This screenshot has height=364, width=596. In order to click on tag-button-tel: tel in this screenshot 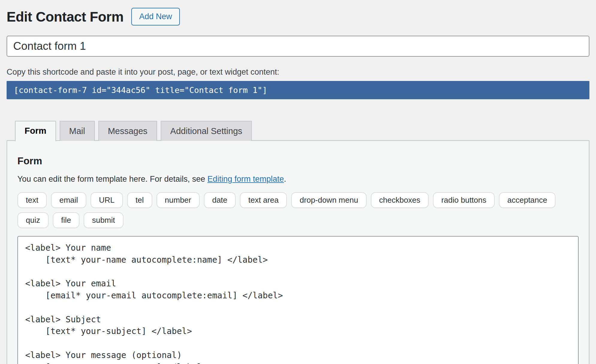, I will do `click(140, 200)`.